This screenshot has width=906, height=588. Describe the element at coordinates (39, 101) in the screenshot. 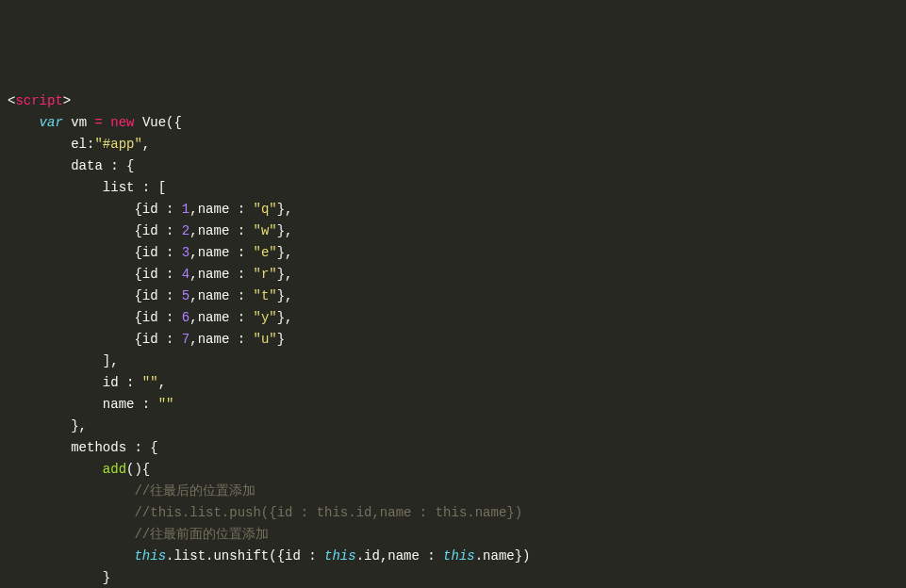

I see `script-open-tag: script` at that location.